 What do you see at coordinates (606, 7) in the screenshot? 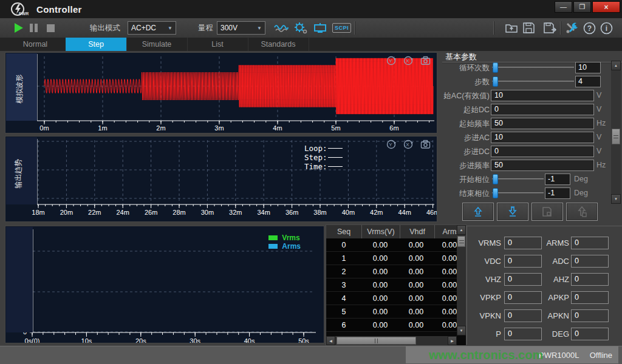
I see `close-button: ×` at bounding box center [606, 7].